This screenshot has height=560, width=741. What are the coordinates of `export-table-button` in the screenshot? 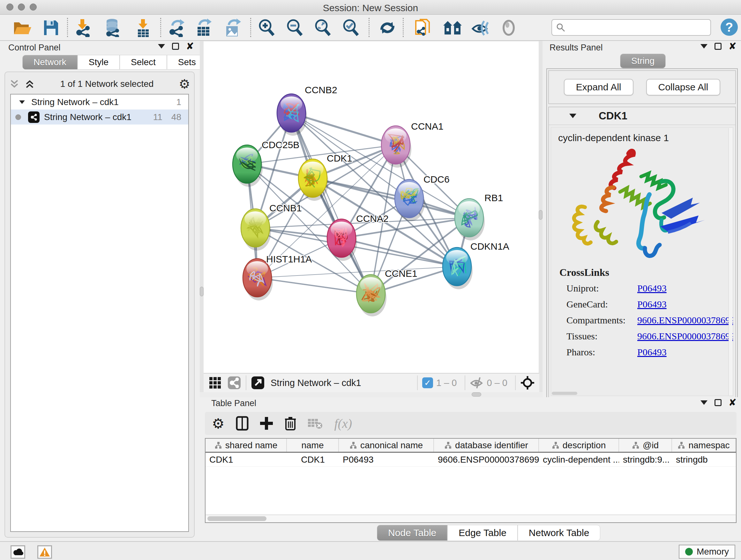 It's located at (204, 27).